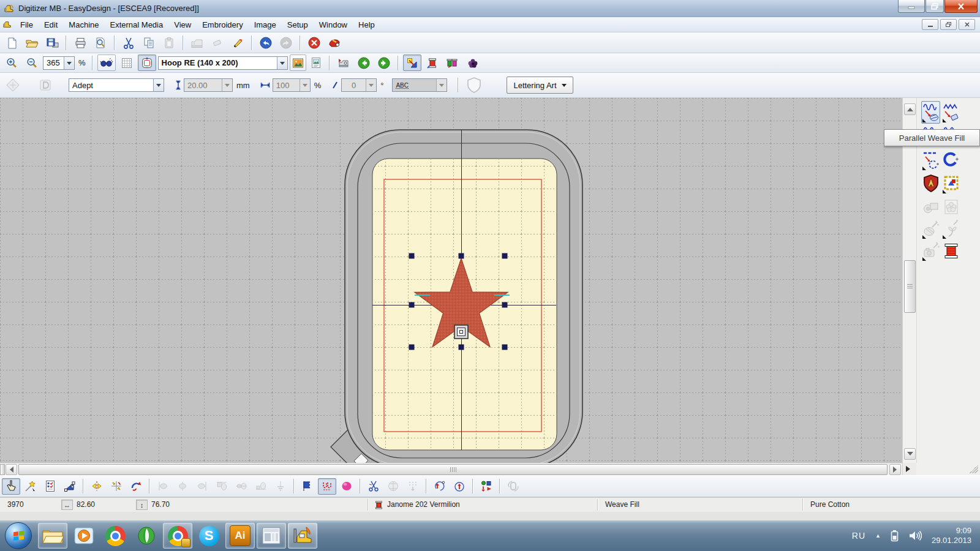 The image size is (980, 551). I want to click on align-middle-button, so click(241, 486).